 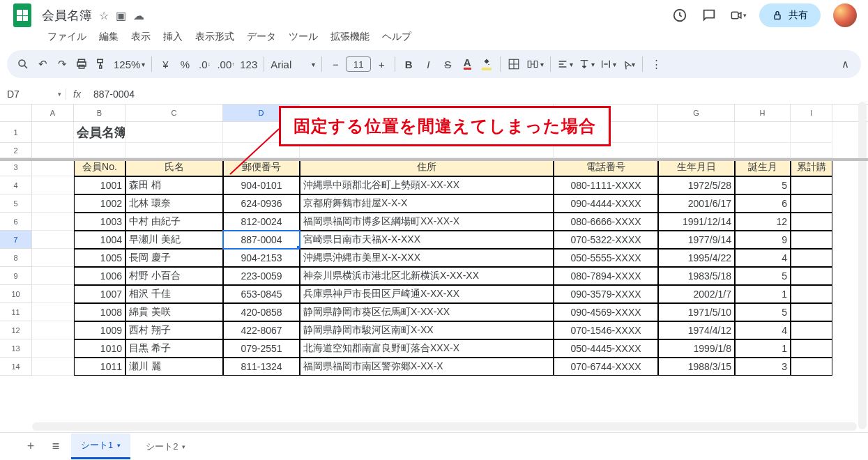 What do you see at coordinates (696, 330) in the screenshot?
I see `cell: 1974/4/12` at bounding box center [696, 330].